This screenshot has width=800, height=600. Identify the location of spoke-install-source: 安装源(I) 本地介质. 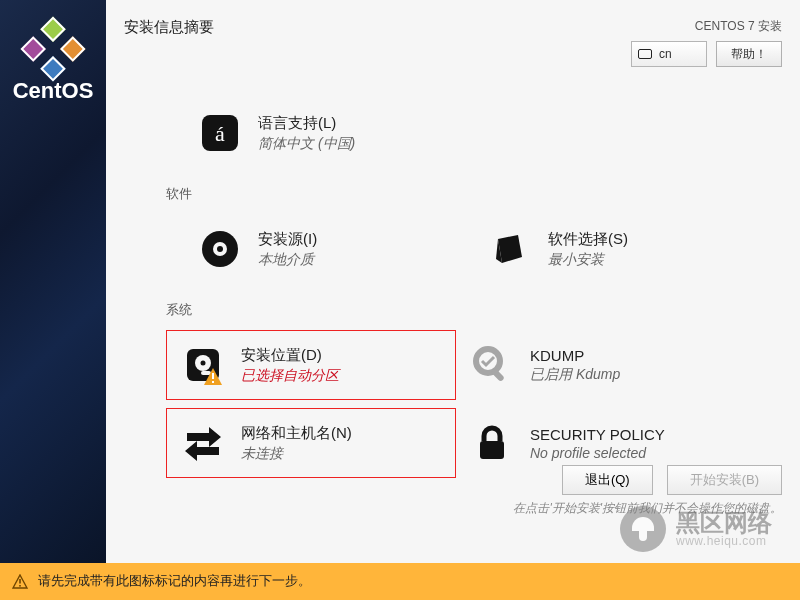
(329, 249).